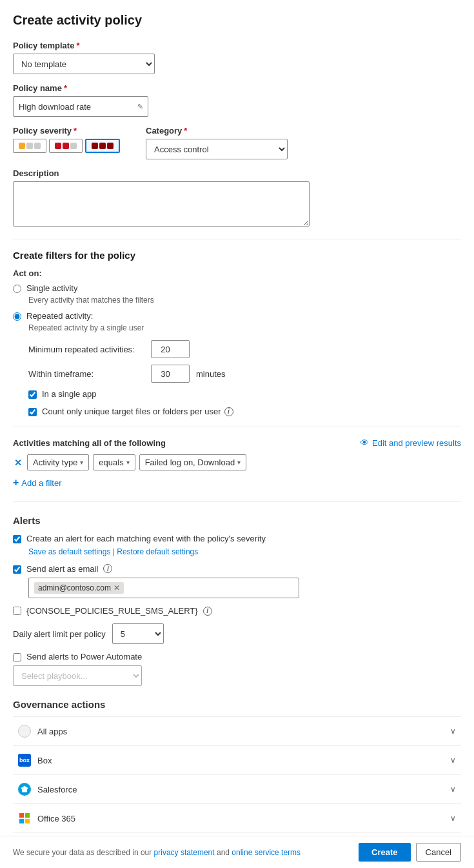 This screenshot has height=868, width=474. Describe the element at coordinates (132, 412) in the screenshot. I see `count-unique-label: Count only unique target files or folder…` at that location.